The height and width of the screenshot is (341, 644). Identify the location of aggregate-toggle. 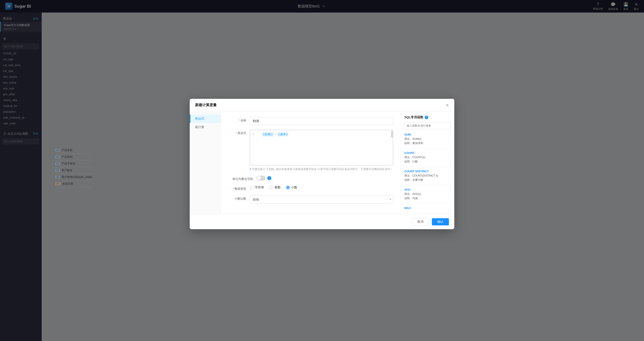
(261, 178).